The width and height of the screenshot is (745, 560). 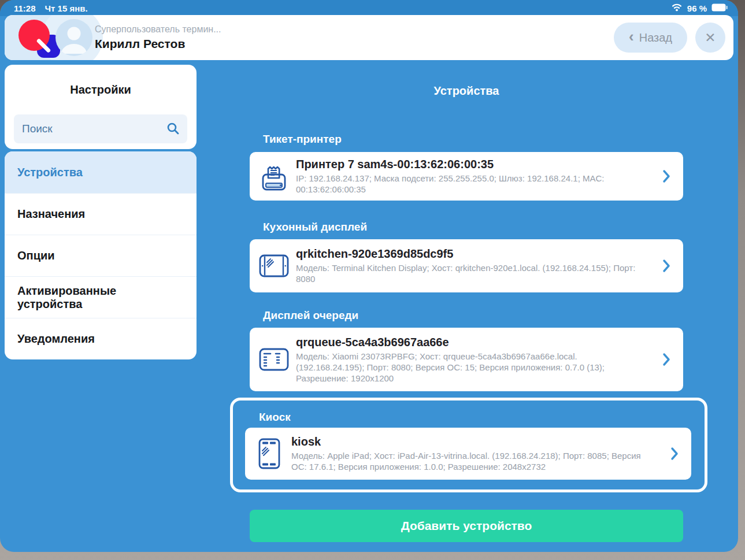 I want to click on receipt-printer-icon, so click(x=274, y=176).